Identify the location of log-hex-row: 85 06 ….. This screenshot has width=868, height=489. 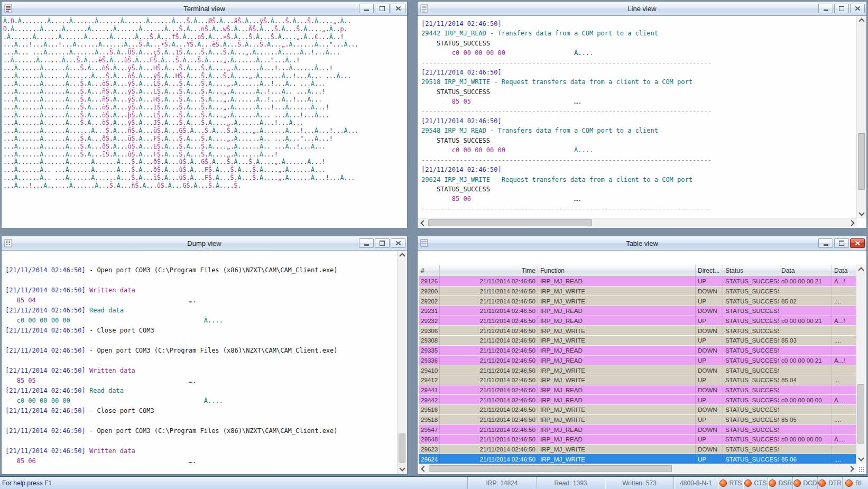
(639, 199).